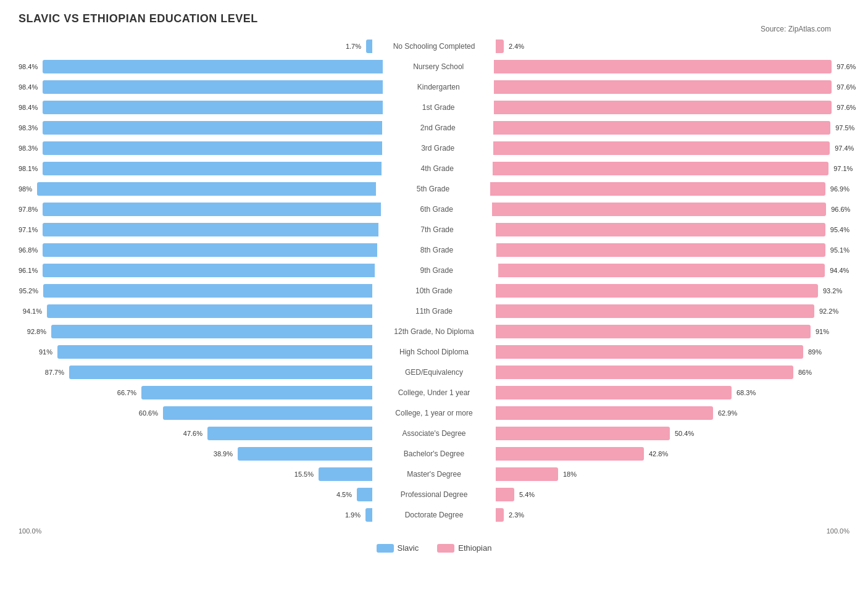  What do you see at coordinates (805, 372) in the screenshot?
I see `ethiopian-value-label: 86%` at bounding box center [805, 372].